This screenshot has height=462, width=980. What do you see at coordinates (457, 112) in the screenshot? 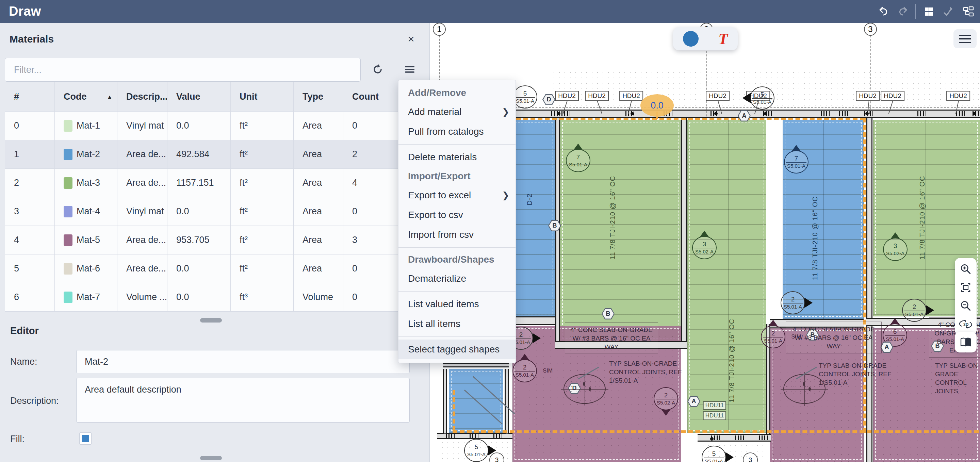
I see `menu-item-add-material: Add material❯` at bounding box center [457, 112].